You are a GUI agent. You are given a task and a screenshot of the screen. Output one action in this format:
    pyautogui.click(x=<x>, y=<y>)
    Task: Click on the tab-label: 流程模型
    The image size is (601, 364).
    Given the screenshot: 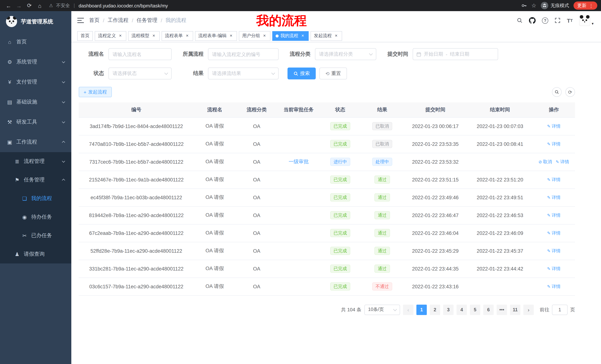 What is the action you would take?
    pyautogui.click(x=140, y=36)
    